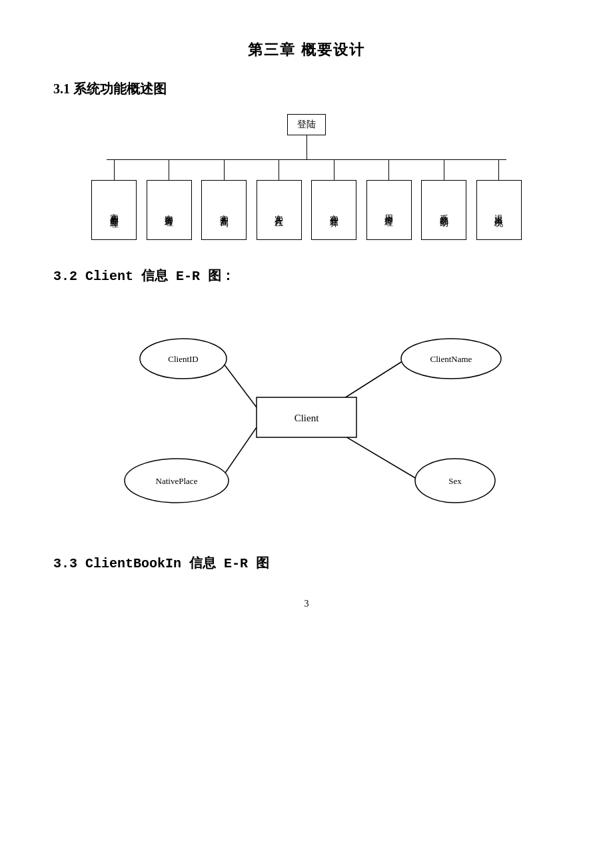 This screenshot has height=868, width=613. What do you see at coordinates (224, 200) in the screenshot?
I see `tree-child-col: 客户查询` at bounding box center [224, 200].